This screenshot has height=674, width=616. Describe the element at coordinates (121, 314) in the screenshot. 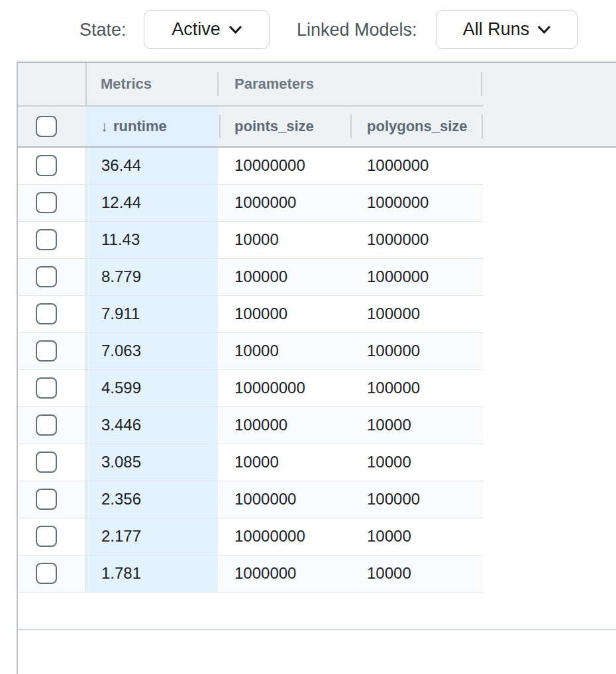

I see `runtime-value: 7.911` at that location.